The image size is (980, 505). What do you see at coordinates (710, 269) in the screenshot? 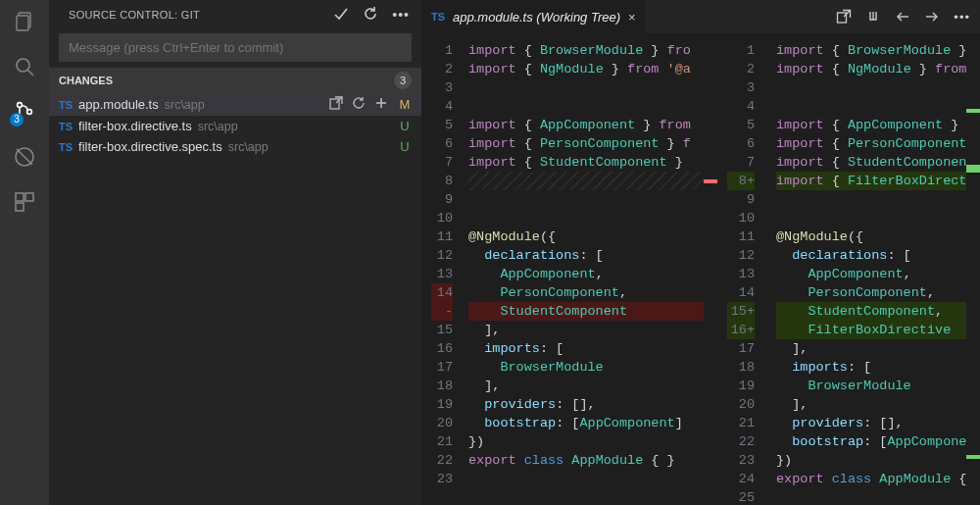
I see `overview-ruler-left` at bounding box center [710, 269].